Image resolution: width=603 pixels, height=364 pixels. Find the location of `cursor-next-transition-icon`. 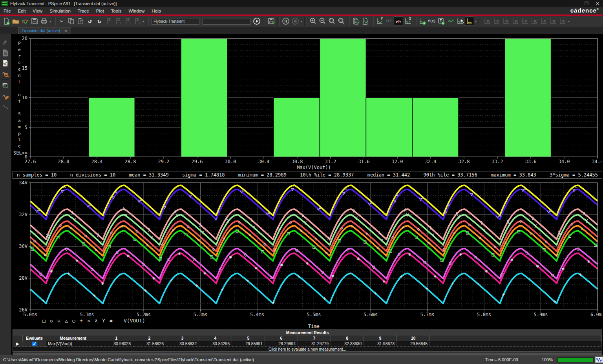

cursor-next-transition-icon is located at coordinates (553, 21).